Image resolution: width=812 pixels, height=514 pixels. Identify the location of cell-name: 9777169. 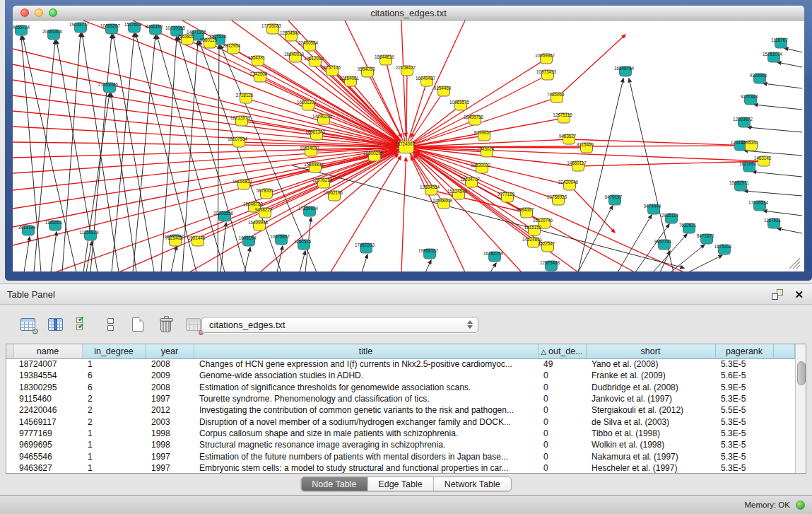
(48, 433).